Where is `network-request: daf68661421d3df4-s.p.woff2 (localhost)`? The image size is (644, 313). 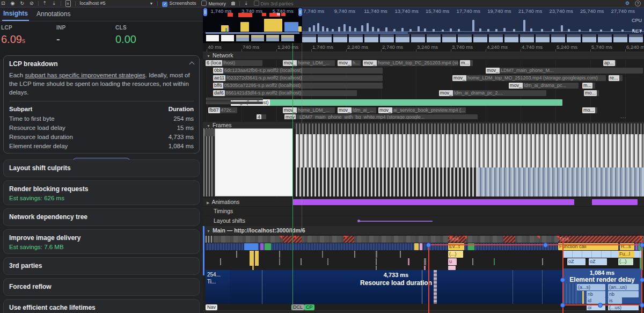
network-request: daf68661421d3df4-s.p.woff2 (localhost) is located at coordinates (285, 93).